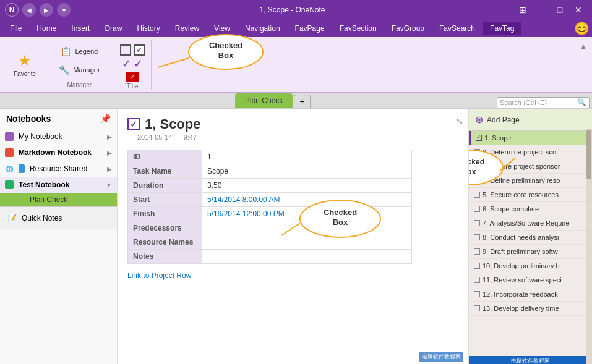  Describe the element at coordinates (578, 10) in the screenshot. I see `close-button: ✕` at that location.